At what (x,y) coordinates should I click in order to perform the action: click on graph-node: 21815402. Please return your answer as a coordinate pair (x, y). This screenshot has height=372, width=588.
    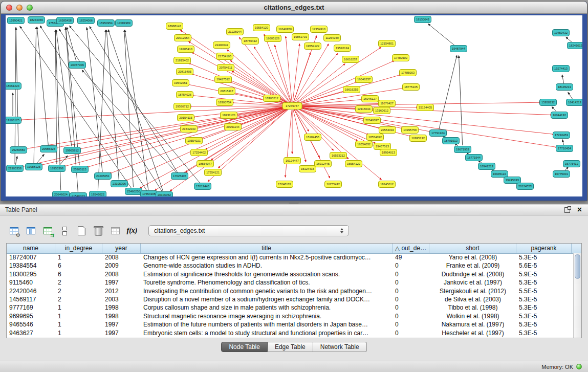
    Looking at the image, I should click on (182, 60).